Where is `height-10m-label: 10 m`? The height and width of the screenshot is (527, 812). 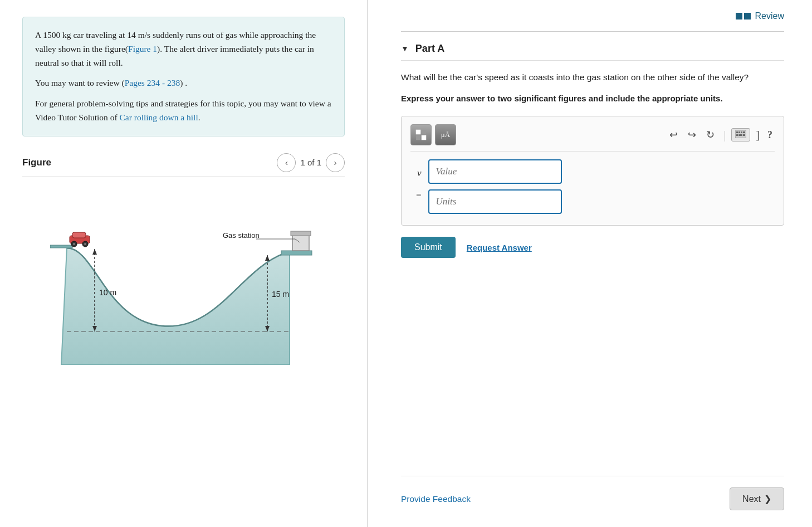 height-10m-label: 10 m is located at coordinates (108, 292).